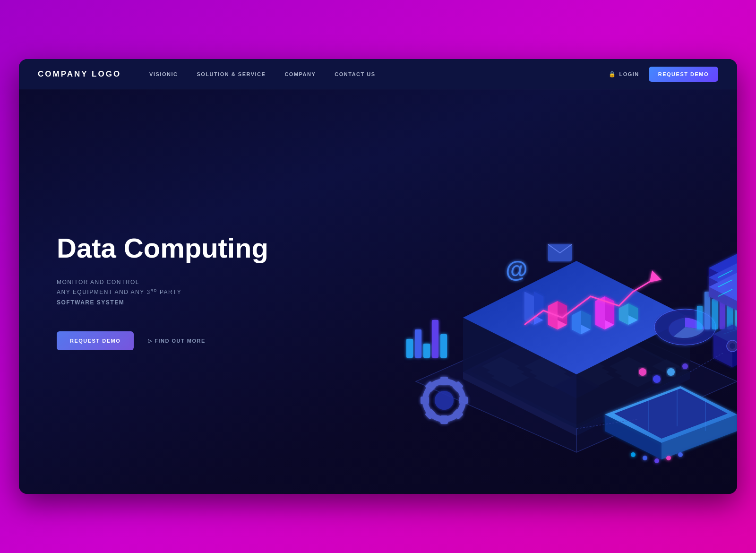 The width and height of the screenshot is (756, 553). What do you see at coordinates (163, 292) in the screenshot?
I see `hero-content: Data Computing MONITOR AND CONTROL ANY E…` at bounding box center [163, 292].